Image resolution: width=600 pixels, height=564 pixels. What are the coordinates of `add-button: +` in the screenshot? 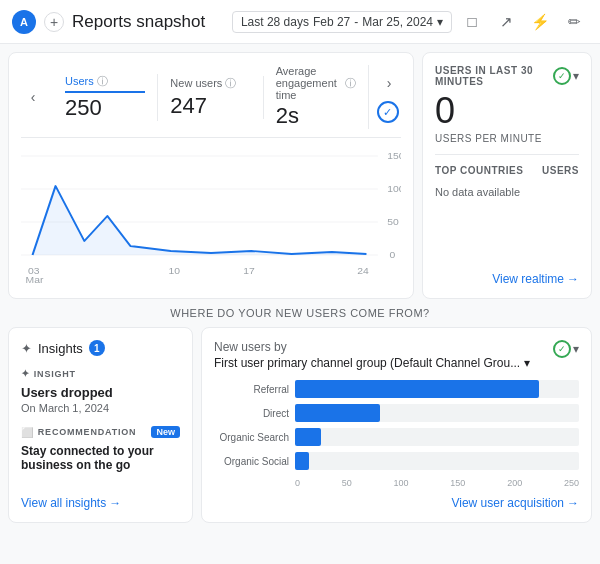 It's located at (54, 22).